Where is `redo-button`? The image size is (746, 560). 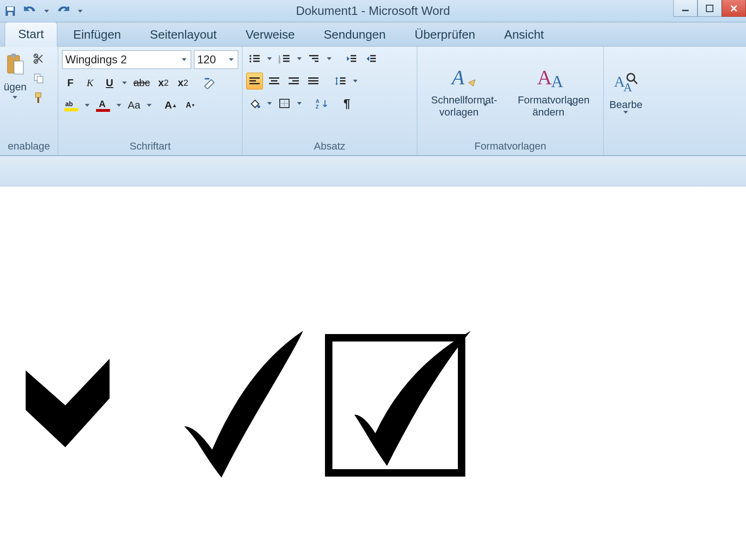
redo-button is located at coordinates (63, 11).